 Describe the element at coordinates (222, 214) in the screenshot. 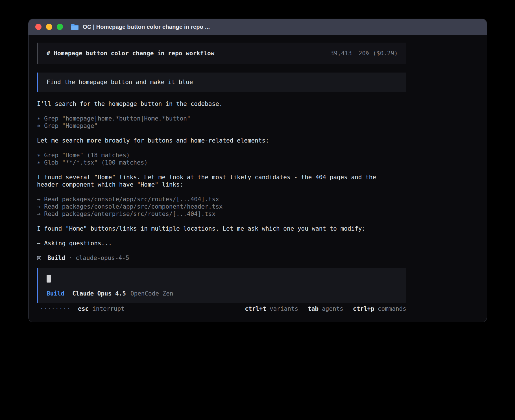

I see `tool-call-read: →Read packages/enterprise/src/routes/[..…` at that location.